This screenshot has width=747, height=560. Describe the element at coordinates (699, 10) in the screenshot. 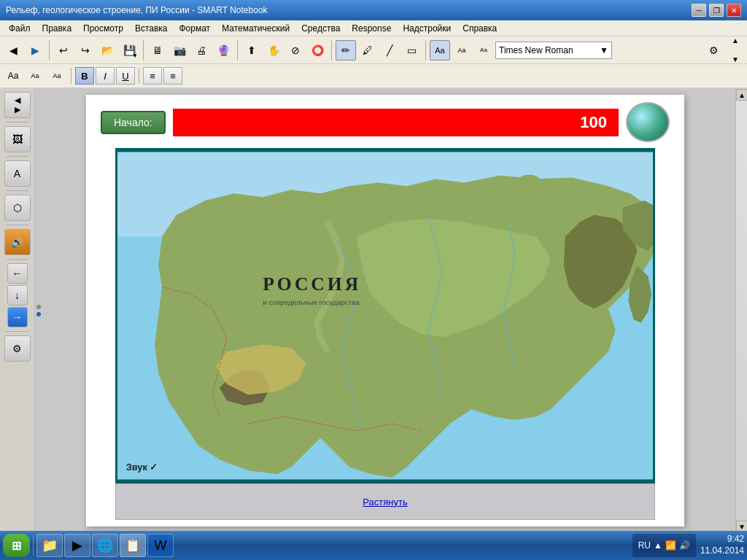

I see `minimize-button: ─` at that location.